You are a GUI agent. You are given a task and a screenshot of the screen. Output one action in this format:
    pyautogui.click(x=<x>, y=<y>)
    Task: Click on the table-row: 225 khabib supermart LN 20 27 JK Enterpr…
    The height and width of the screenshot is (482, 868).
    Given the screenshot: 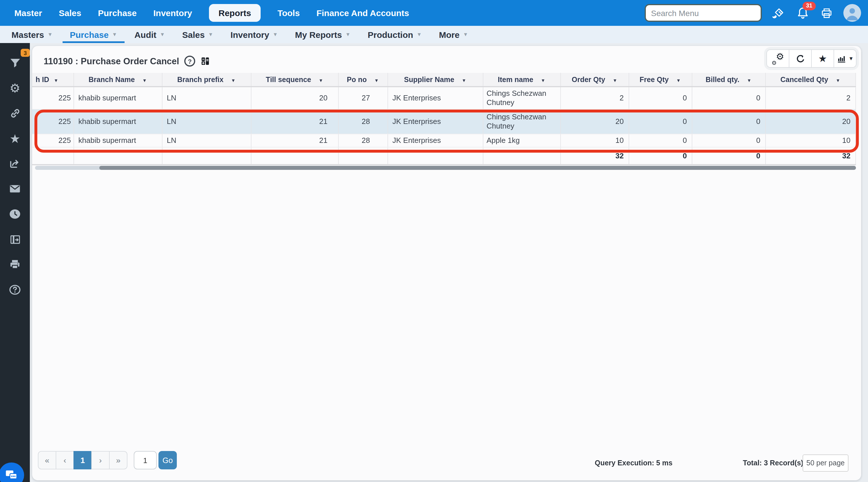 What is the action you would take?
    pyautogui.click(x=444, y=98)
    